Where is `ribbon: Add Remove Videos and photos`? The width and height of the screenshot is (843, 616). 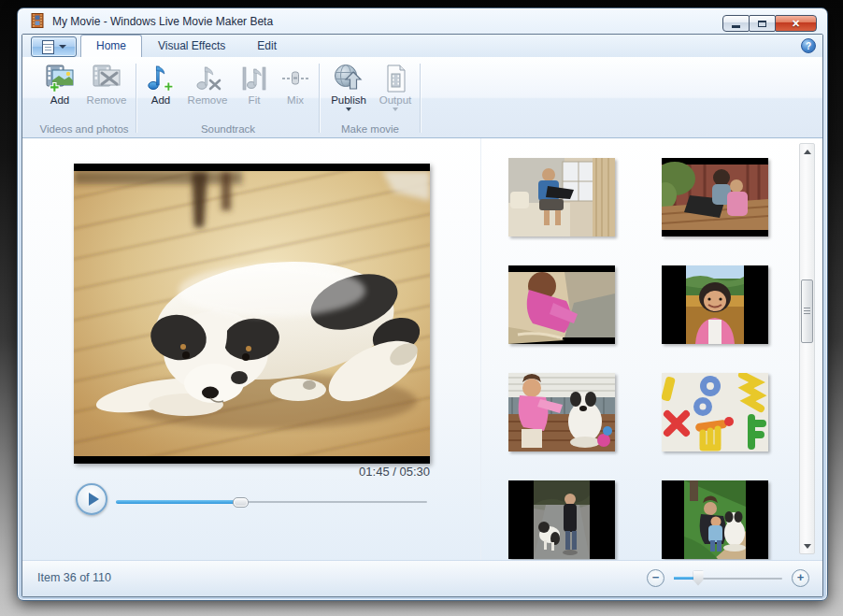 ribbon: Add Remove Videos and photos is located at coordinates (422, 97).